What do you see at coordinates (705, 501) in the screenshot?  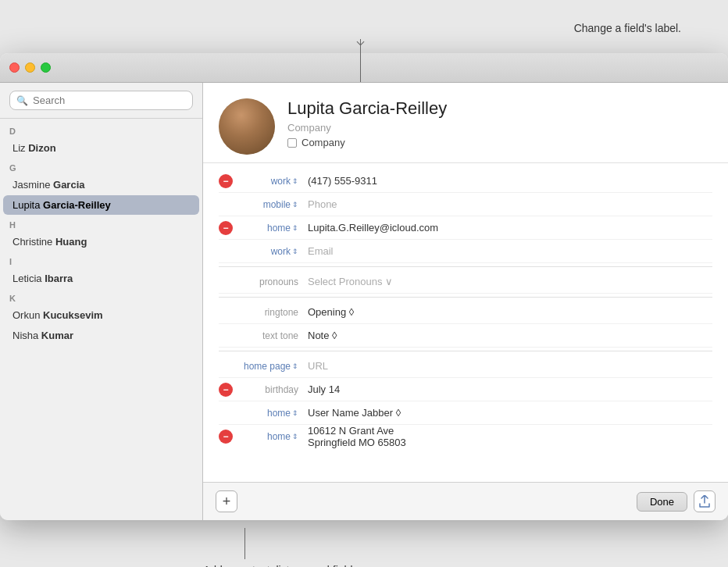 I see `share-icon` at bounding box center [705, 501].